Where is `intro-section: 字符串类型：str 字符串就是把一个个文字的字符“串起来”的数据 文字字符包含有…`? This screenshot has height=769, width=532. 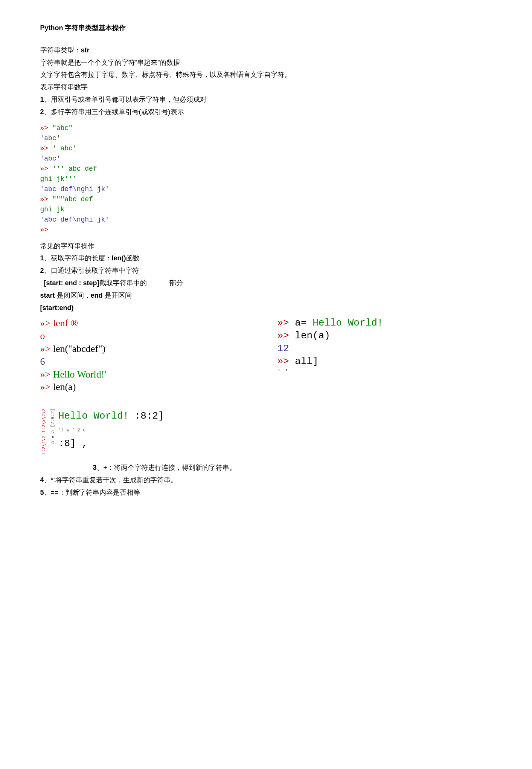
intro-section: 字符串类型：str 字符串就是把一个个文字的字符“串起来”的数据 文字字符包含有… is located at coordinates (266, 81).